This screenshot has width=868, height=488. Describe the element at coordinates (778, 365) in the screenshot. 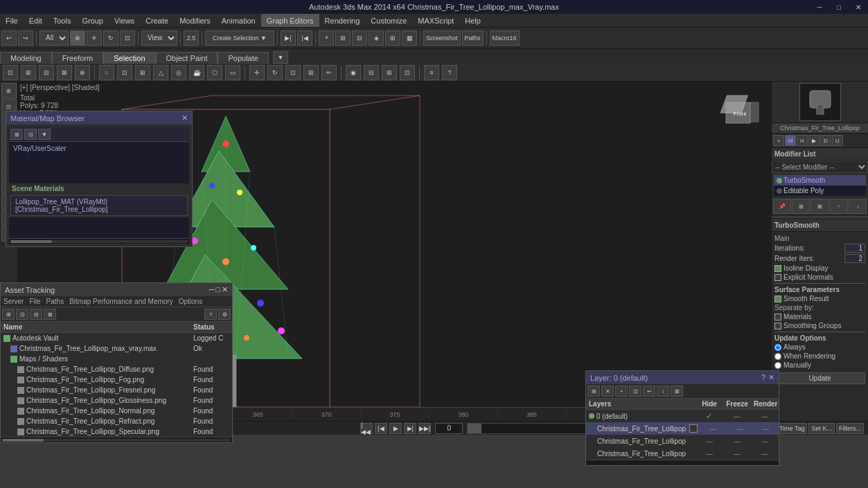

I see `manually-radio` at that location.